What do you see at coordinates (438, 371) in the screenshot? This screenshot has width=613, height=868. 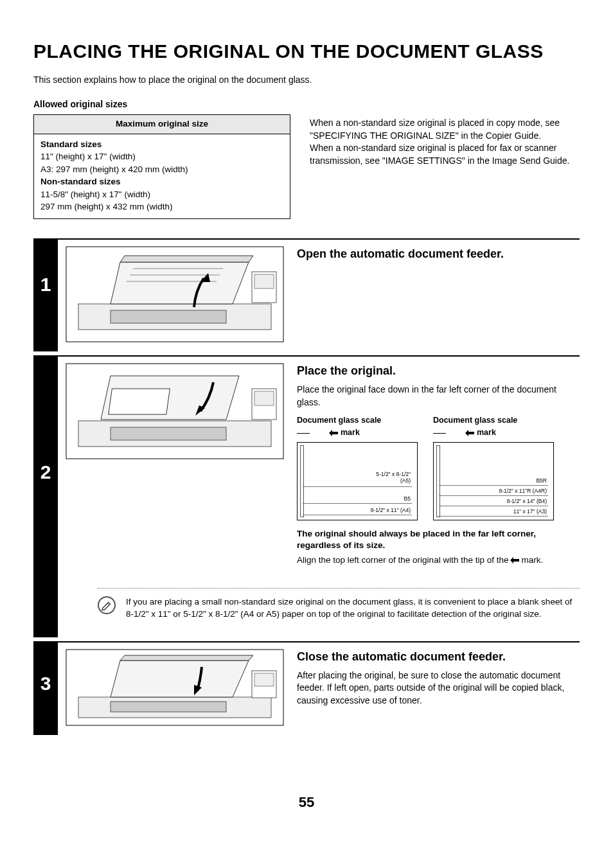 I see `step-2-heading: Place the original.` at bounding box center [438, 371].